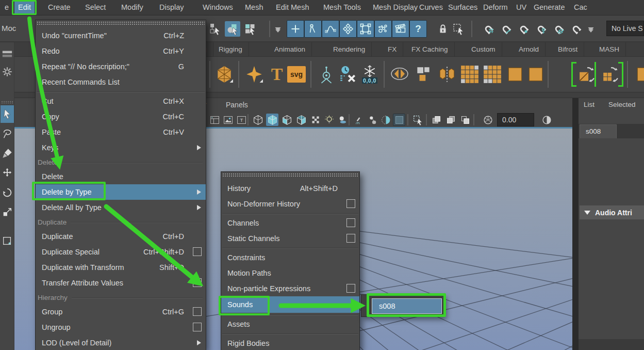 The image size is (644, 350). What do you see at coordinates (622, 105) in the screenshot?
I see `ae-menu-selected: Selected` at bounding box center [622, 105].